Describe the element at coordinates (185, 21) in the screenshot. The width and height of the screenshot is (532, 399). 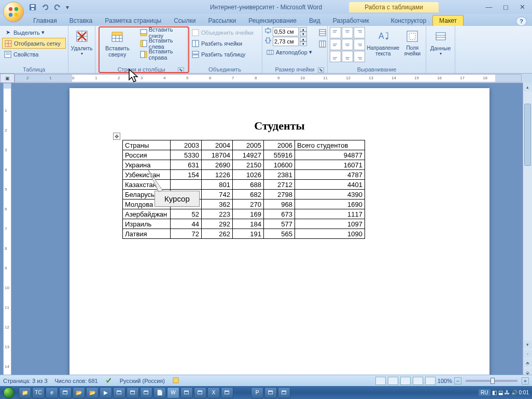
I see `tab-references: Ссылки` at that location.